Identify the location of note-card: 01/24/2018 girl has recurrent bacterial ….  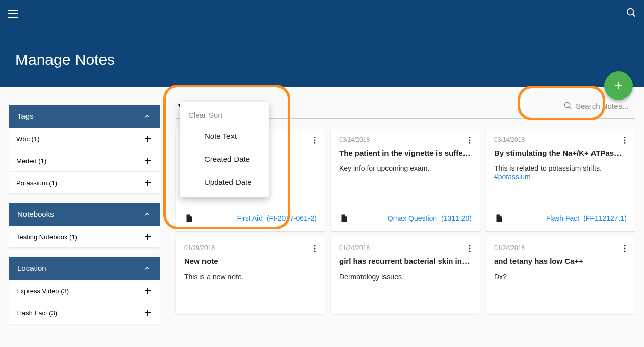
(405, 276).